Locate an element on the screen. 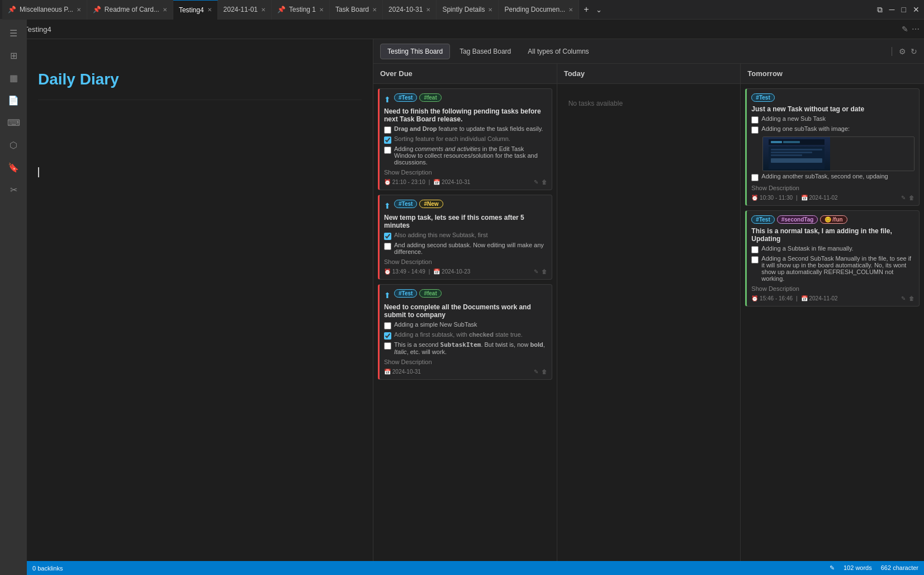  minimize-icon: ─ is located at coordinates (892, 10).